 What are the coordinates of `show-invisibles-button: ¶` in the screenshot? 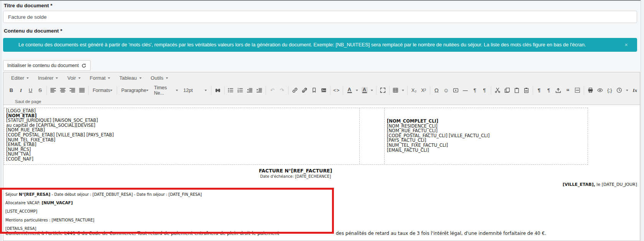 It's located at (549, 90).